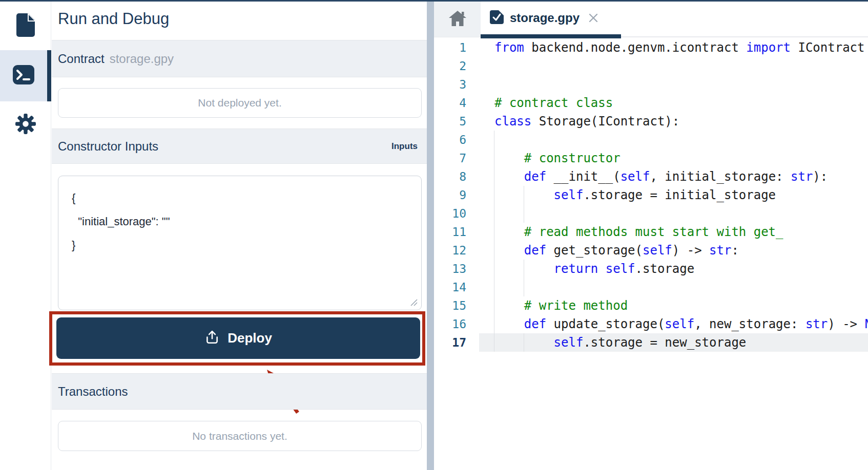 The width and height of the screenshot is (868, 470). Describe the element at coordinates (450, 213) in the screenshot. I see `line-number: 10` at that location.